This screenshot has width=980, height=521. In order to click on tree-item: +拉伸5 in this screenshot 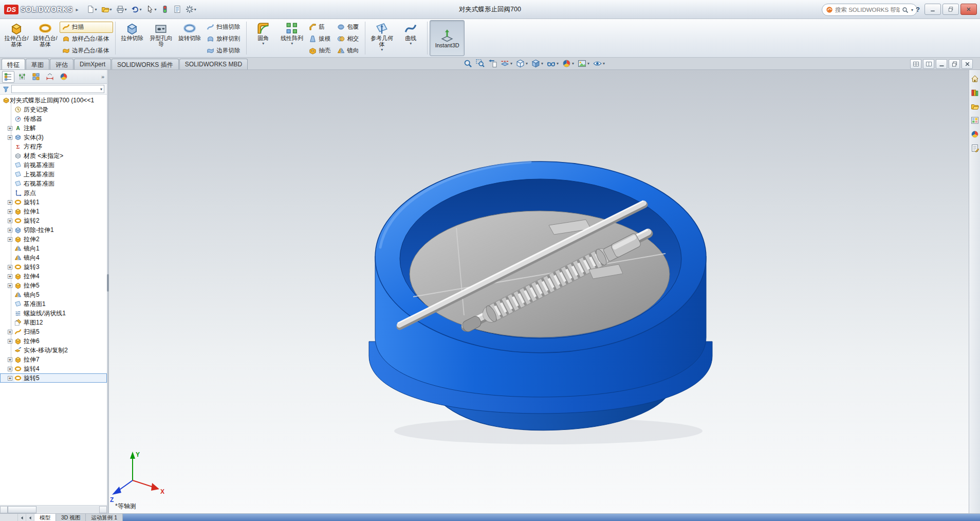, I will do `click(53, 285)`.